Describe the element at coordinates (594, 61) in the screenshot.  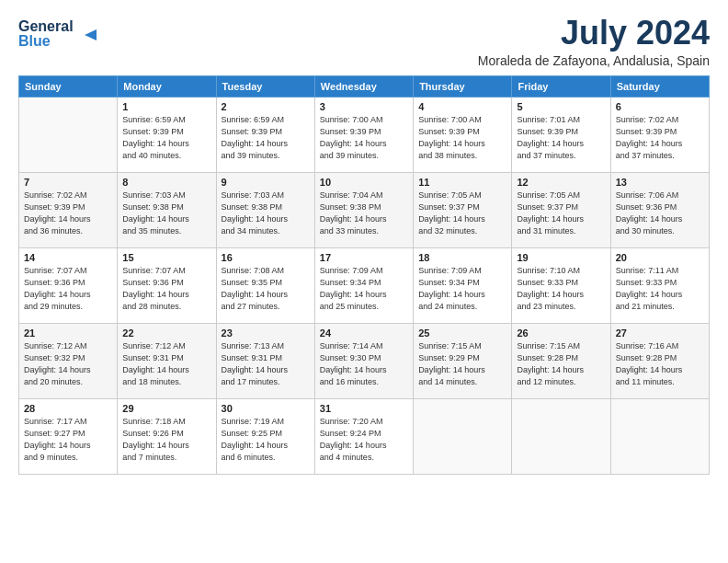
I see `subtitle: Moraleda de Zafayona, Andalusia, Spain` at that location.